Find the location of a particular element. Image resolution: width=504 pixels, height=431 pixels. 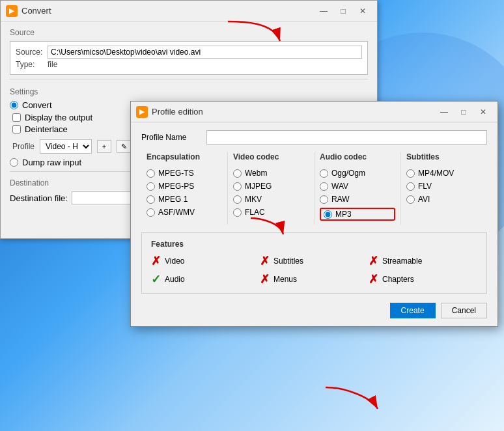

display-output-checkbox is located at coordinates (17, 117).